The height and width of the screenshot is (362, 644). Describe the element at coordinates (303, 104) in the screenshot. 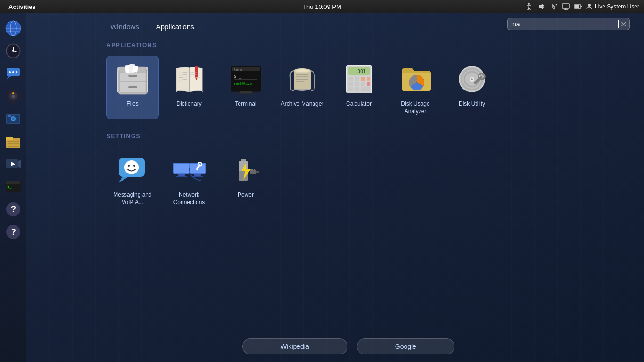

I see `app-label-archive-manager: Archive Manager` at that location.